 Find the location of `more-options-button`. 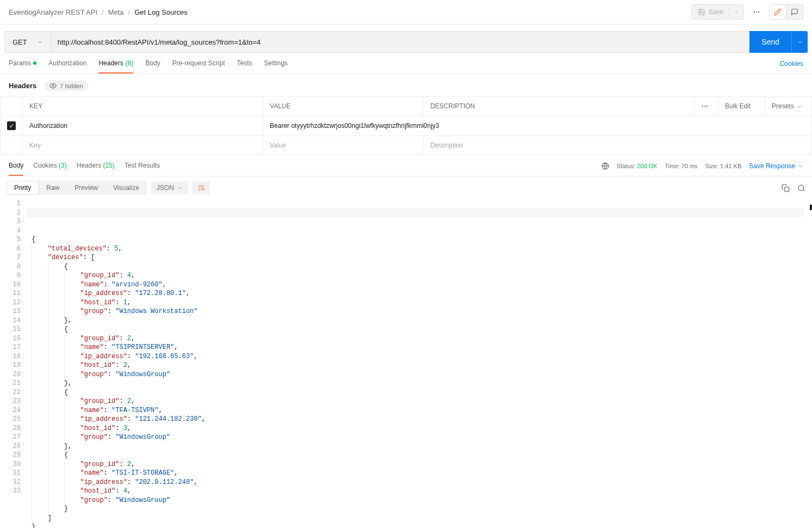

more-options-button is located at coordinates (757, 12).